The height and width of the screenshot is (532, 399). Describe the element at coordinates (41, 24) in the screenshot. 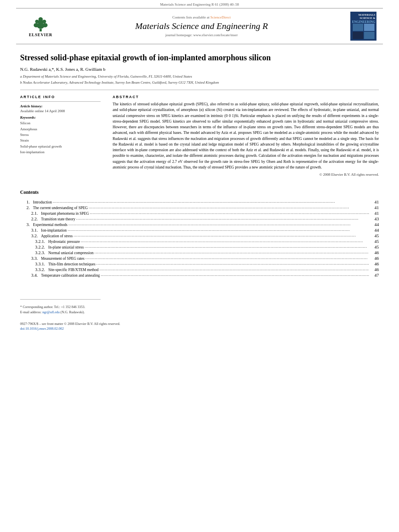

I see `elsevier-tree-icon` at that location.